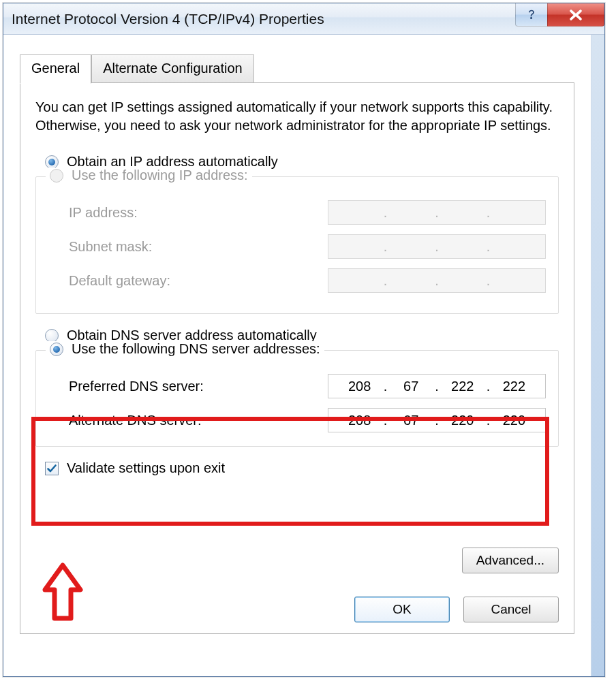 The height and width of the screenshot is (681, 616). I want to click on alternate-dns-label: Alternate DNS server:, so click(135, 421).